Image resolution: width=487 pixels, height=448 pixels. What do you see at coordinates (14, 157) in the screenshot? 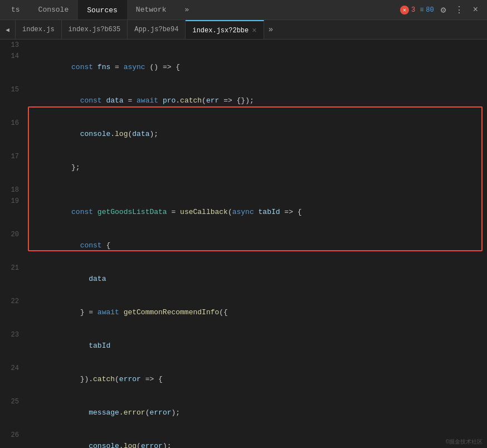
I see `line-num-17: 17` at bounding box center [14, 157].